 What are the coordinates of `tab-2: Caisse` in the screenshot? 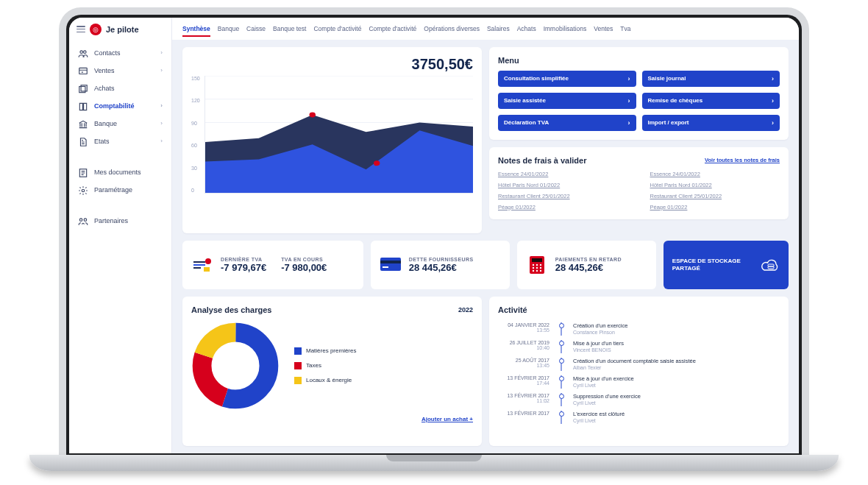 It's located at (256, 31).